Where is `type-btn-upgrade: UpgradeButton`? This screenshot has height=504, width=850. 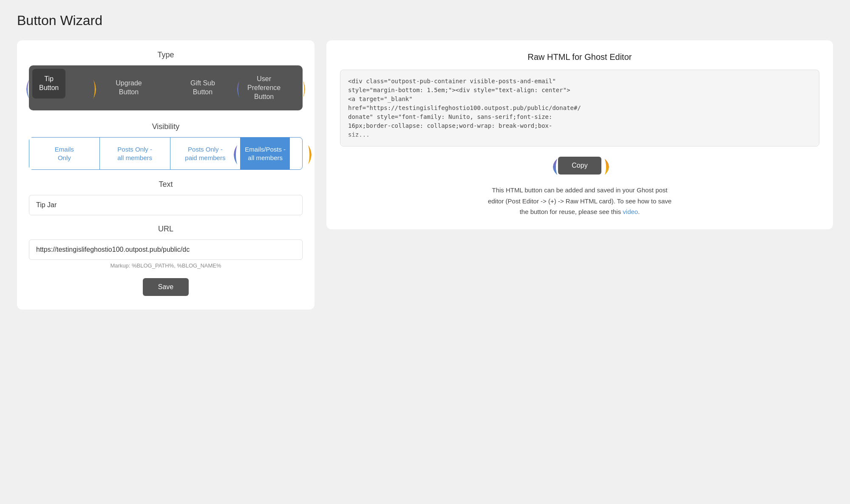
type-btn-upgrade: UpgradeButton is located at coordinates (129, 88).